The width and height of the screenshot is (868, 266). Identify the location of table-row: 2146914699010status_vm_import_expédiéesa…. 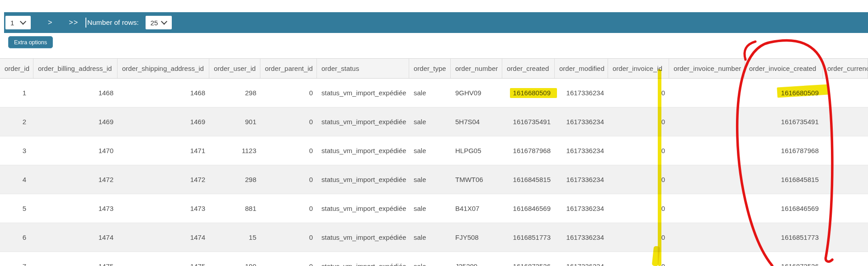
(434, 122).